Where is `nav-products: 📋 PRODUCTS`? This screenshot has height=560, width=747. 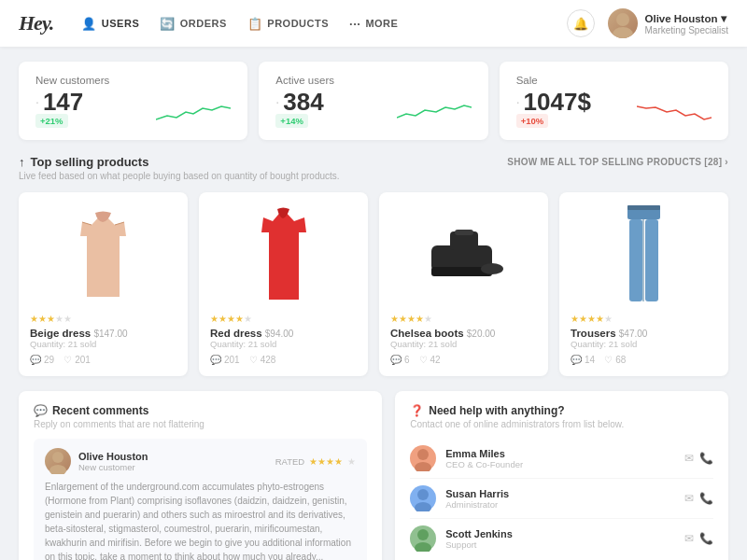 nav-products: 📋 PRODUCTS is located at coordinates (288, 24).